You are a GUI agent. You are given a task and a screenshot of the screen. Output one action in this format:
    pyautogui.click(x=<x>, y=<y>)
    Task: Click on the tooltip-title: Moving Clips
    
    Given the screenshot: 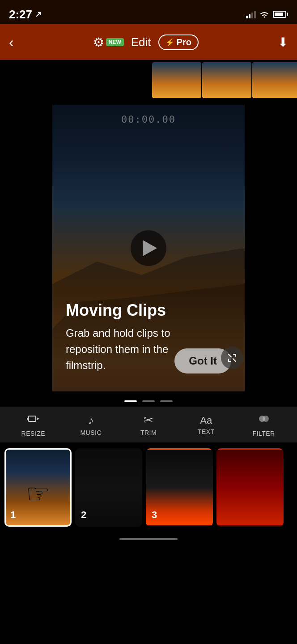 What is the action you would take?
    pyautogui.click(x=148, y=310)
    